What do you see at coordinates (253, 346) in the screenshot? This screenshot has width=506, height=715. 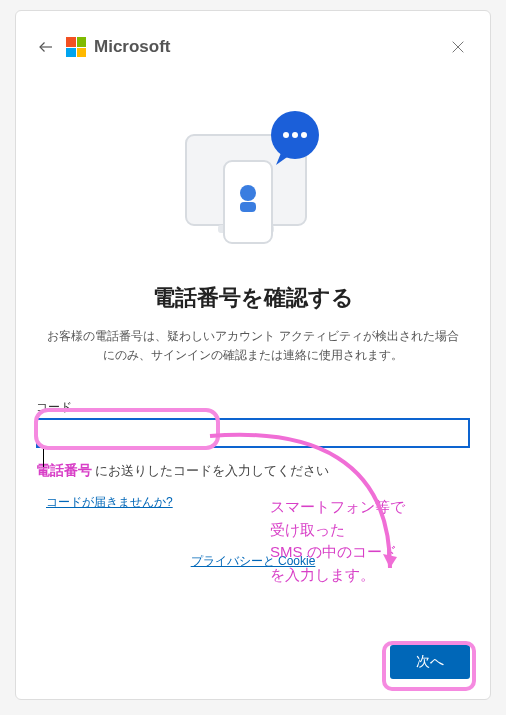 I see `page-subtext: お客様の電話番号は、疑わしいアカウント アクティビティが検出された場合にのみ、サ…` at bounding box center [253, 346].